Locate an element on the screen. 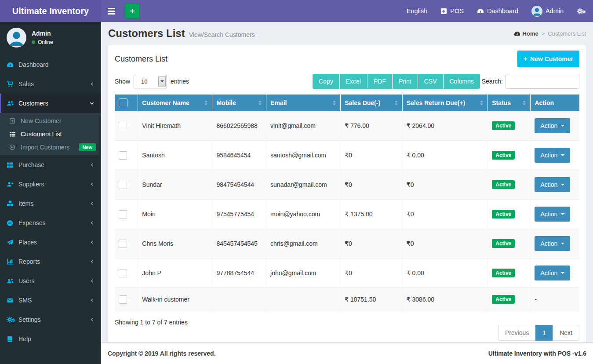 This screenshot has width=593, height=364. sidebar-item-purchase: Purchase is located at coordinates (51, 165).